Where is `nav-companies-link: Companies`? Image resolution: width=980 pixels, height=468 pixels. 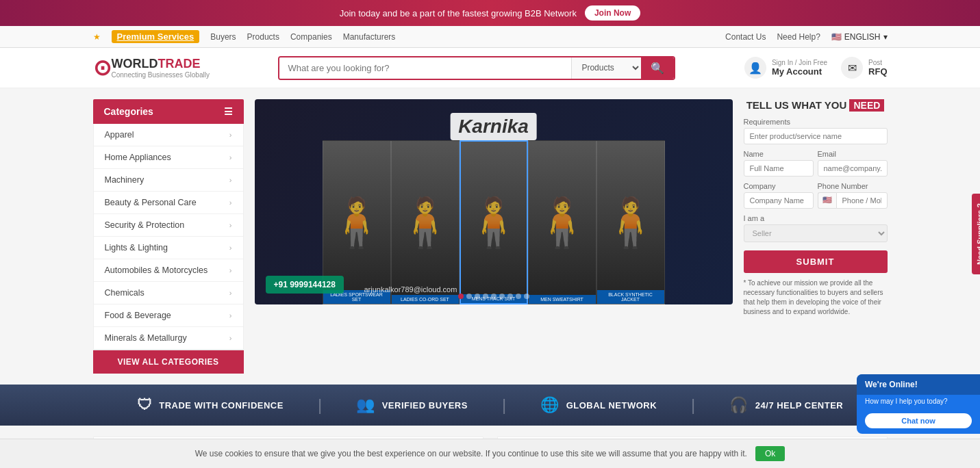
nav-companies-link: Companies is located at coordinates (311, 37).